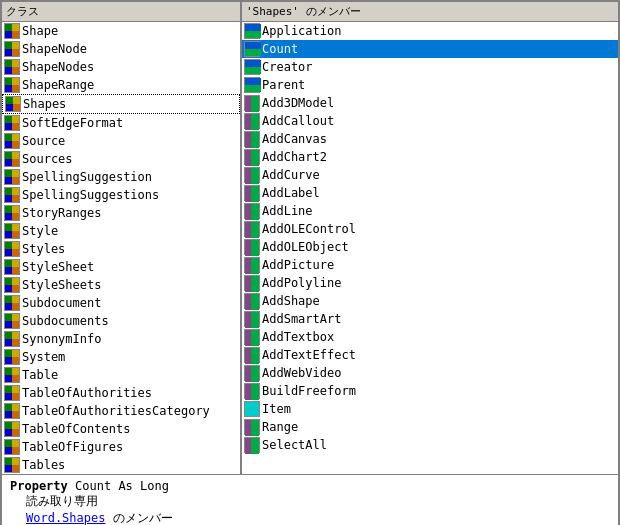 This screenshot has height=525, width=620. What do you see at coordinates (116, 411) in the screenshot?
I see `left-item-label: TableOfAuthoritiesCategory` at bounding box center [116, 411].